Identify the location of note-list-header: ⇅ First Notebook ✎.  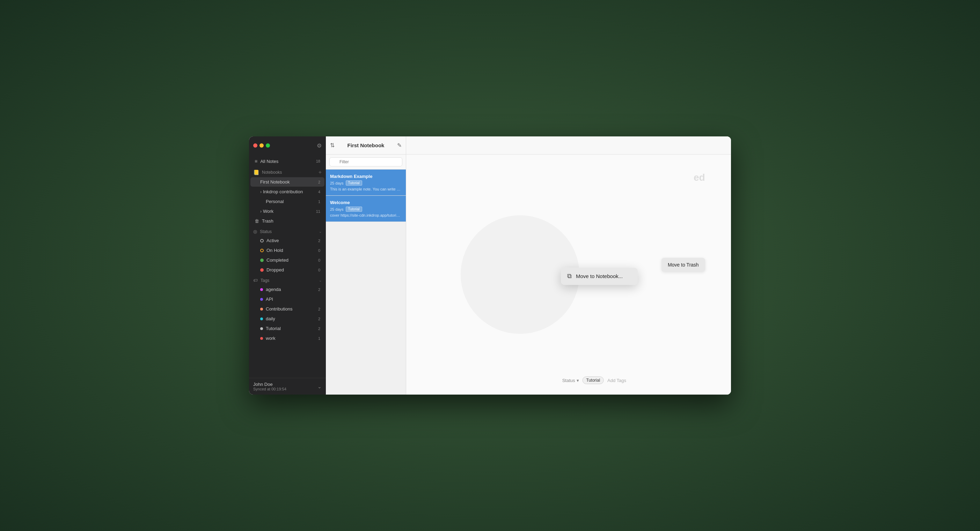
(366, 146).